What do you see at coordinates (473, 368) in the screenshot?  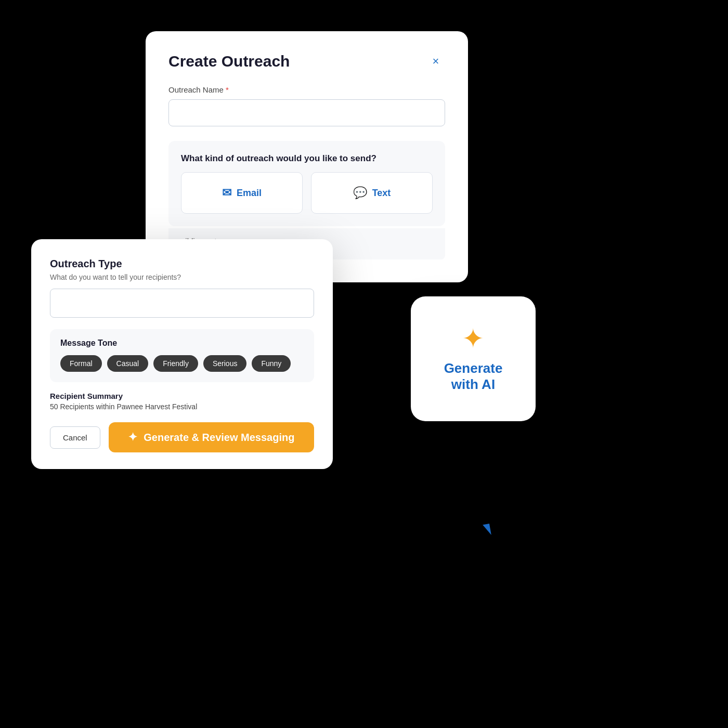 I see `ai-text-line1: Generate` at bounding box center [473, 368].